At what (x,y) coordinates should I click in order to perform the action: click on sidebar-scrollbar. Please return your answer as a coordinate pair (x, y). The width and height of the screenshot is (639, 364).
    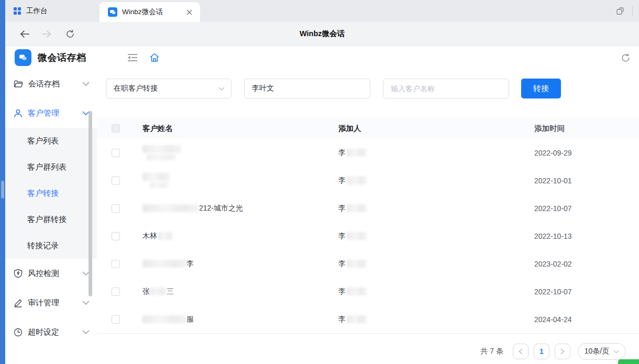
    Looking at the image, I should click on (90, 204).